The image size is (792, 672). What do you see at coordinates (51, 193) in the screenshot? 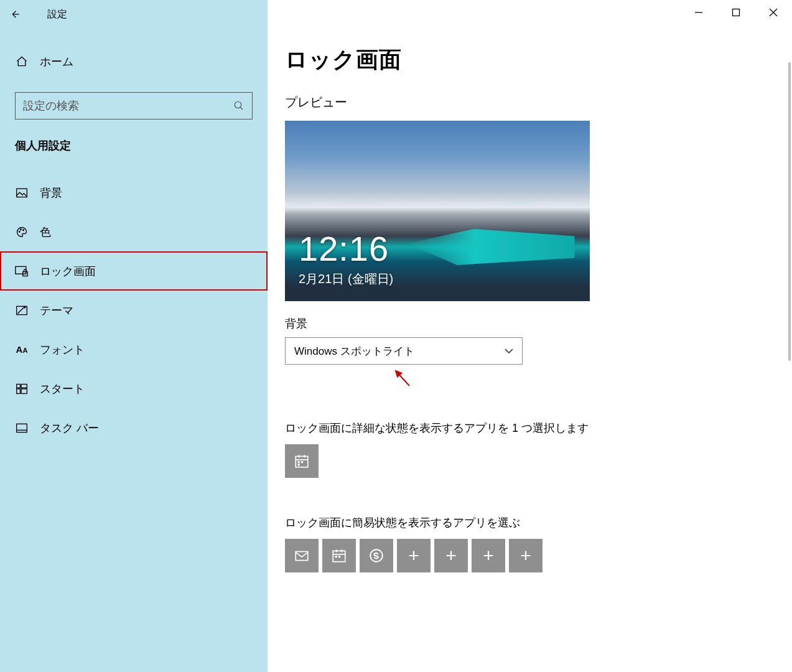
I see `sidebar-item-label: 背景` at bounding box center [51, 193].